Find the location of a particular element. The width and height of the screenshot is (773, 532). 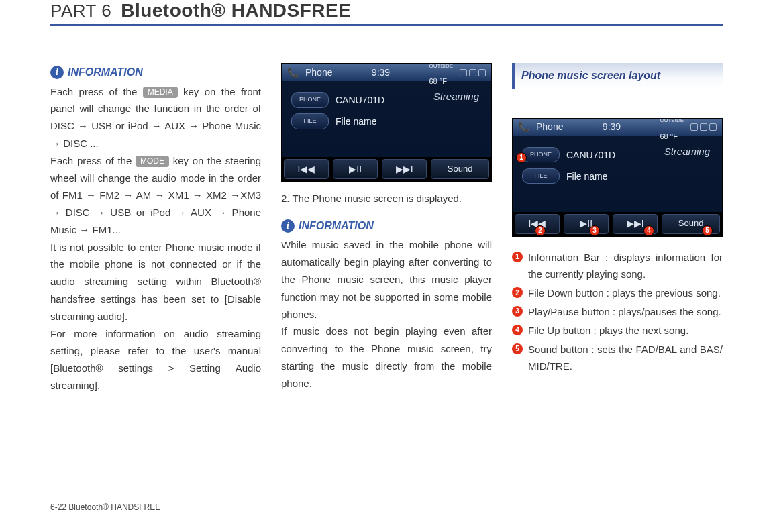

list-item: 5 Sound button : sets the FAD/BAL and BA… is located at coordinates (617, 358).